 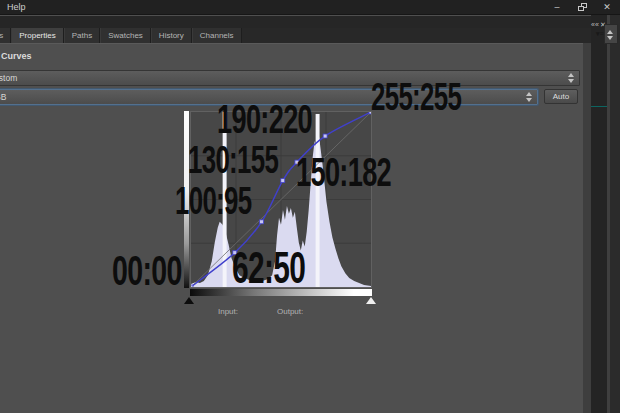 What do you see at coordinates (37, 36) in the screenshot?
I see `tab-properties: Properties` at bounding box center [37, 36].